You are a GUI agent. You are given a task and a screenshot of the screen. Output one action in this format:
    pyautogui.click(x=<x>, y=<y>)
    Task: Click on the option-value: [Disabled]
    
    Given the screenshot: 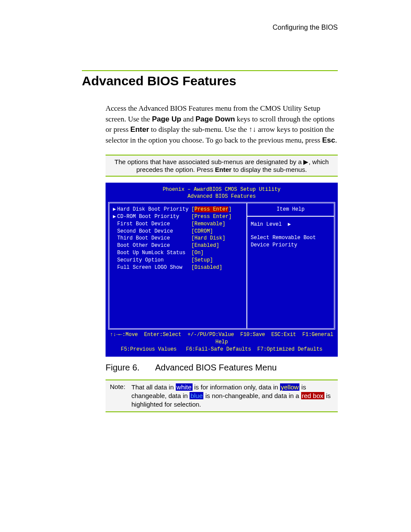 What is the action you would take?
    pyautogui.click(x=217, y=268)
    